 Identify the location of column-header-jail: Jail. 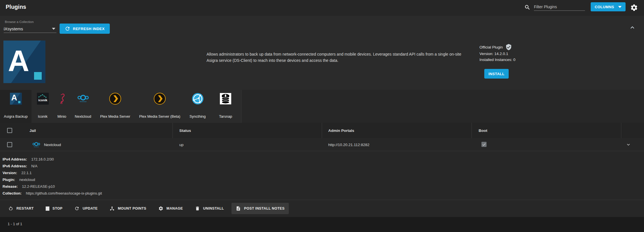
(33, 130).